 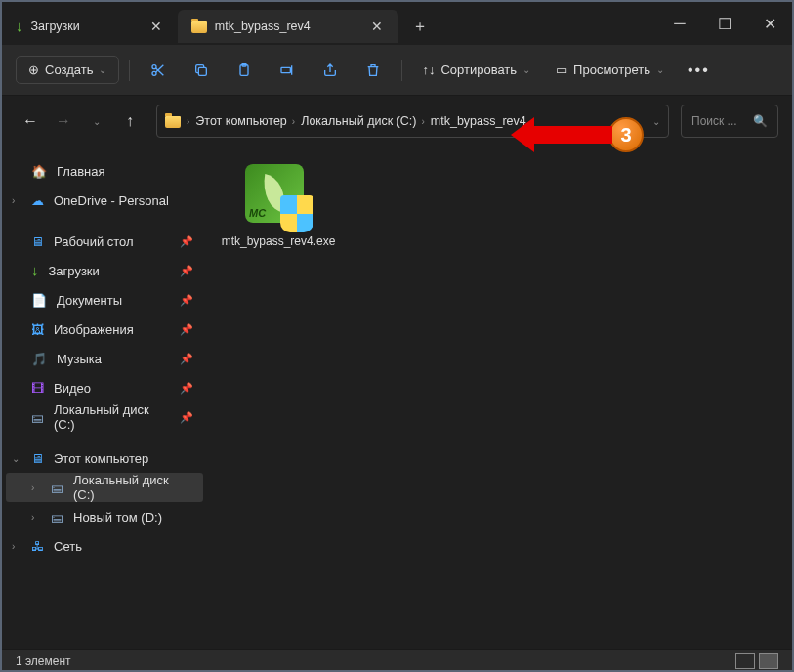 What do you see at coordinates (715, 121) in the screenshot?
I see `search-placeholder: Поиск ...` at bounding box center [715, 121].